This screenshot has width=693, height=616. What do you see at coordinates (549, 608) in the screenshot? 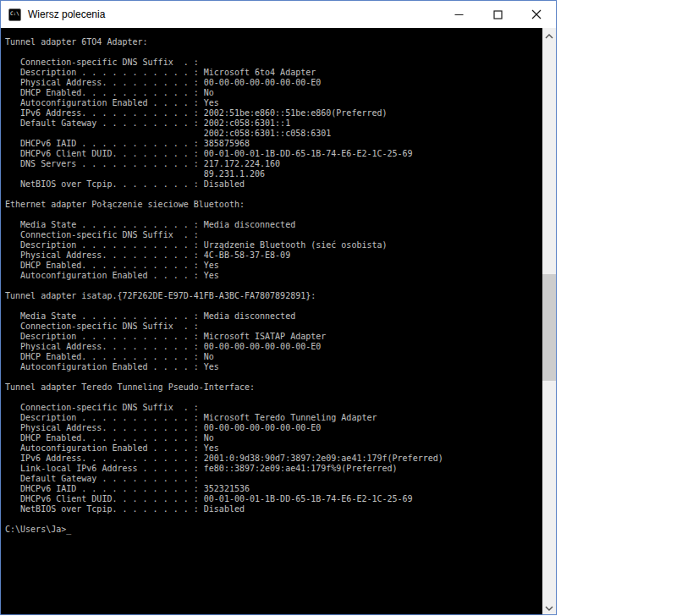
I see `chevron-down-icon` at bounding box center [549, 608].